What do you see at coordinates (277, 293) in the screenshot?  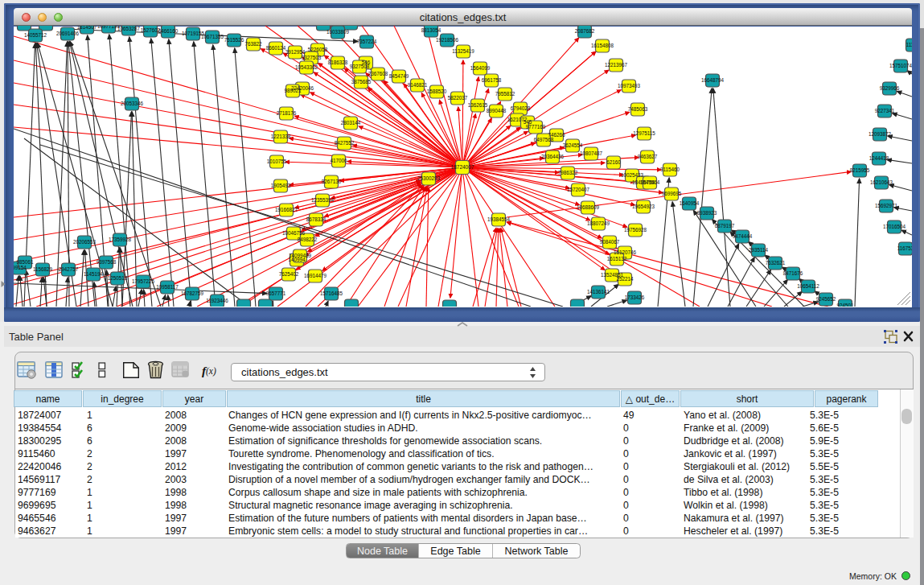 I see `svg-text: 9657771` at bounding box center [277, 293].